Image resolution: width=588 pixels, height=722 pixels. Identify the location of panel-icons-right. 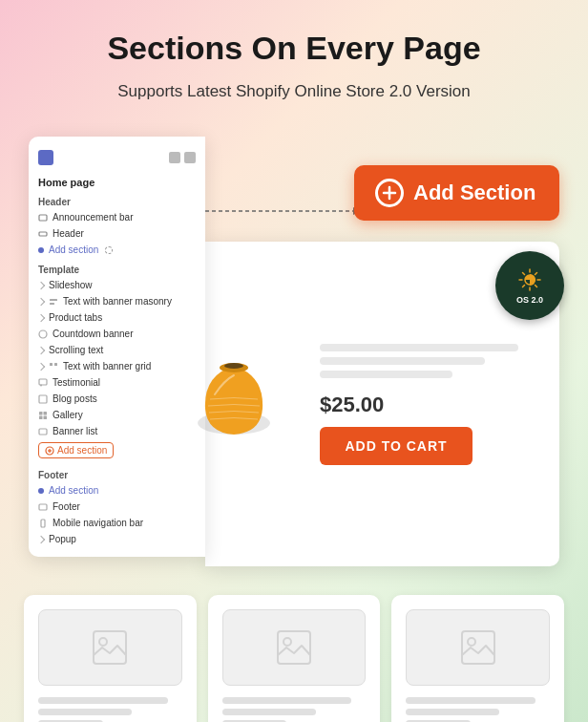
(182, 158).